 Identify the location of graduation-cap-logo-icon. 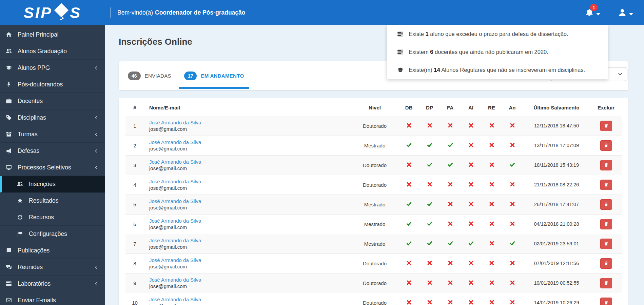
(61, 12).